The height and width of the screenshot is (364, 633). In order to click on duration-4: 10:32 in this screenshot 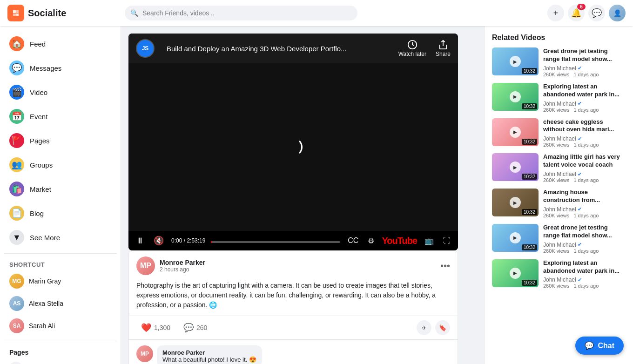, I will do `click(530, 177)`.